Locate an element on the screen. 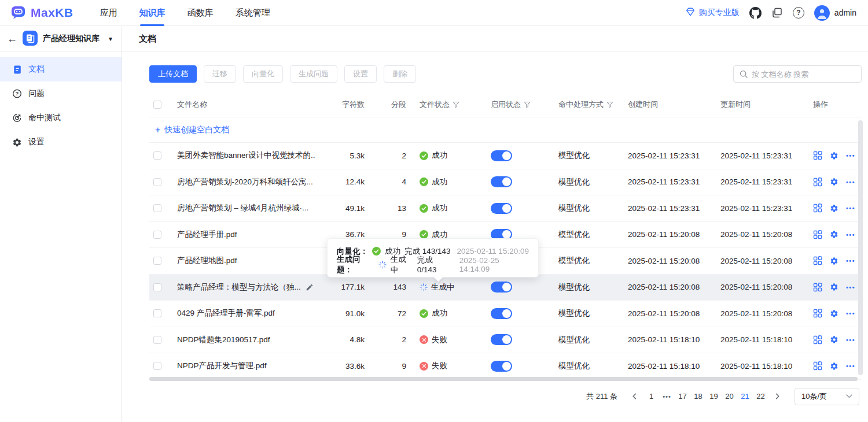  doc-name: 0429 产品经理手册-雷军.pdf is located at coordinates (226, 313).